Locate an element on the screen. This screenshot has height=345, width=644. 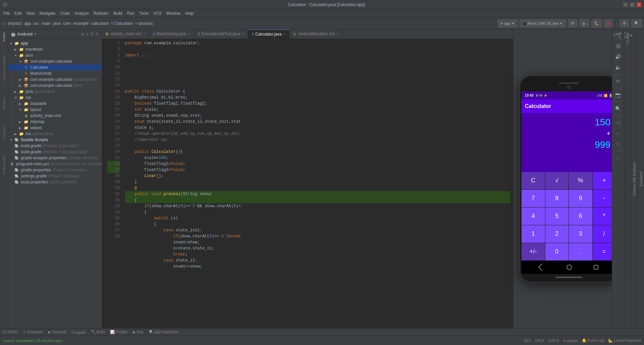
menu-edit: Edit is located at coordinates (18, 13).